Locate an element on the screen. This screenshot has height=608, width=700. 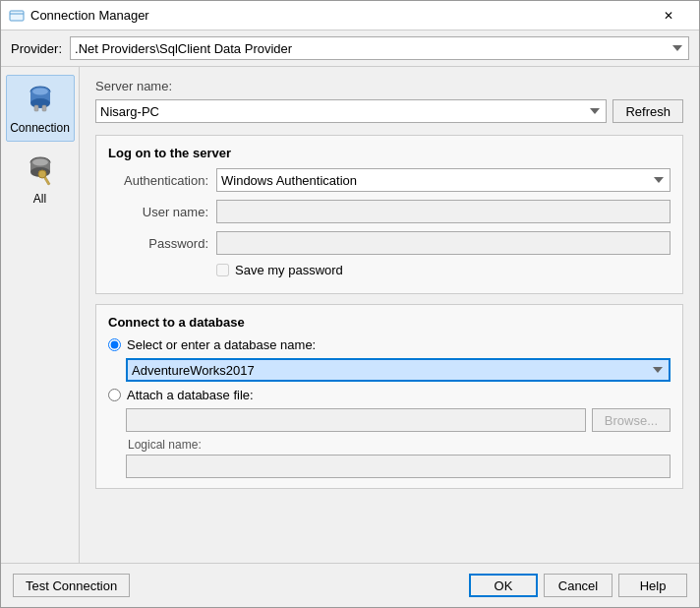
attach-db-label: Attach a database file: is located at coordinates (191, 395).